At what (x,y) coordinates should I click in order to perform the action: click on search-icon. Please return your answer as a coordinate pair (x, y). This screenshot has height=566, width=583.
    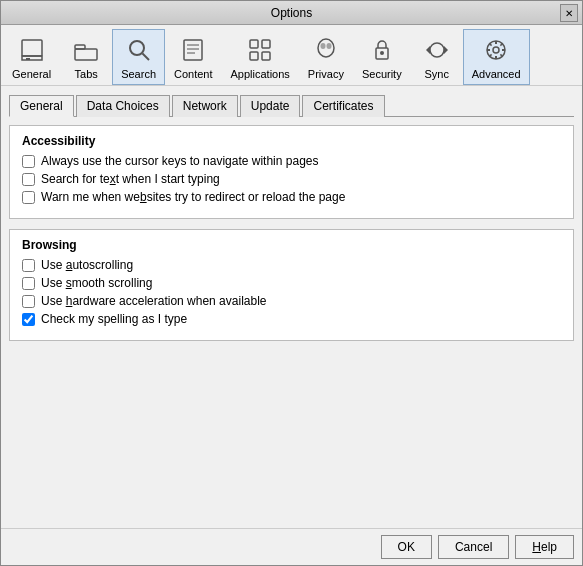
    Looking at the image, I should click on (139, 50).